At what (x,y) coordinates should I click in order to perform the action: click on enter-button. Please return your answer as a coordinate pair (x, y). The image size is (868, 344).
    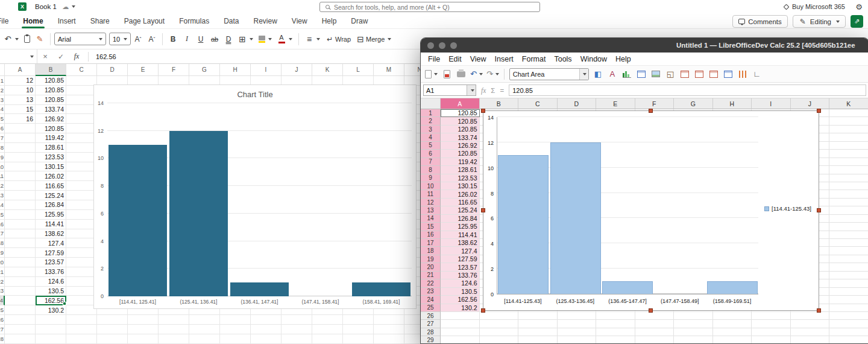
    Looking at the image, I should click on (61, 57).